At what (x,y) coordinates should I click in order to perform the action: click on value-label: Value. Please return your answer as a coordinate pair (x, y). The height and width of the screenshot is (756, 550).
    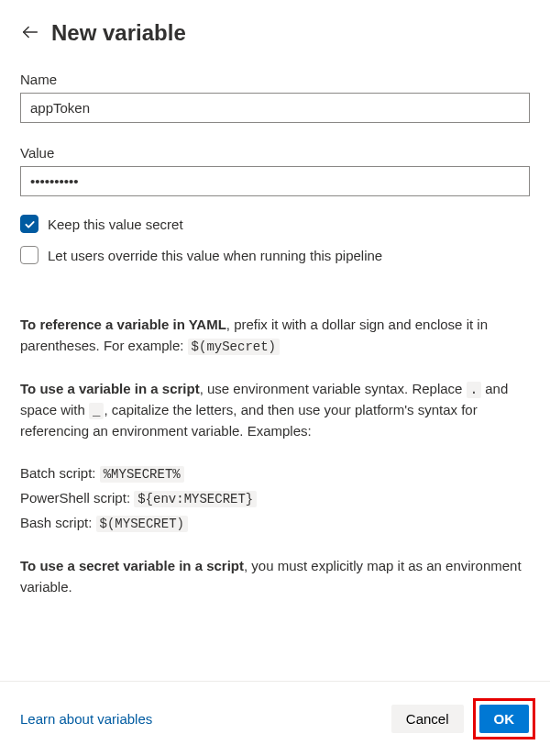
    Looking at the image, I should click on (275, 152).